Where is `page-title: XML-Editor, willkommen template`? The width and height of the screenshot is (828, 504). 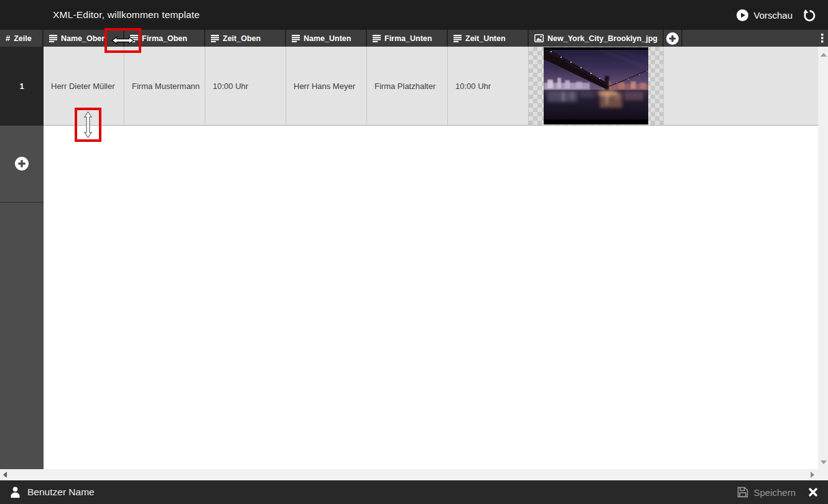 page-title: XML-Editor, willkommen template is located at coordinates (126, 15).